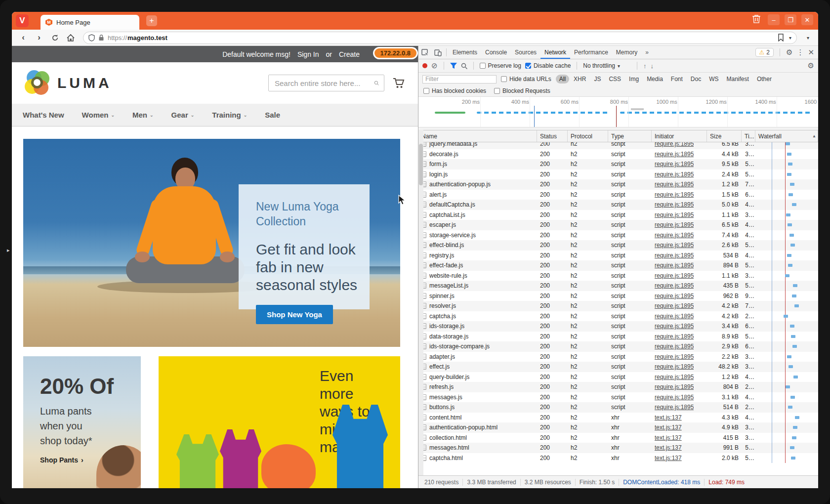  I want to click on request-row: jquery.metadata.js200h2scriptrequire.js:…, so click(619, 146).